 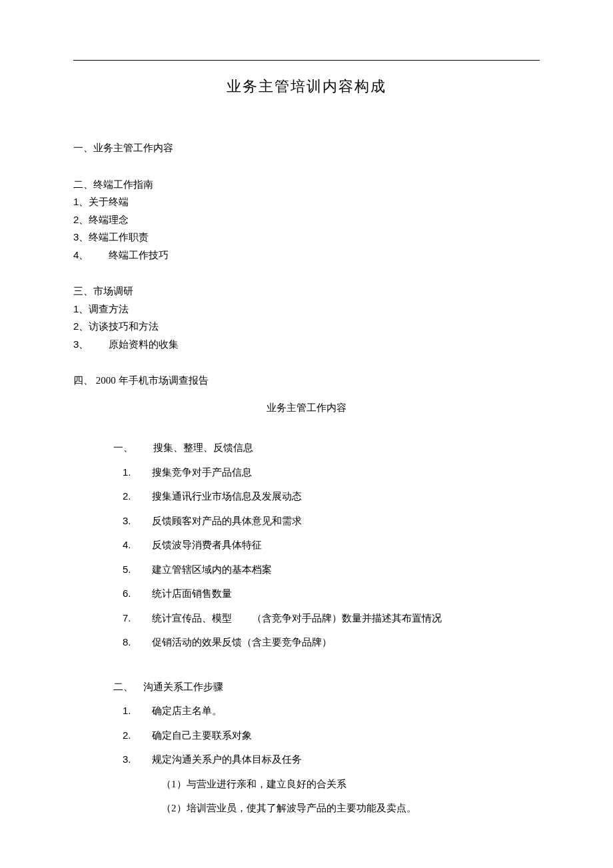 What do you see at coordinates (109, 202) in the screenshot?
I see `item-text: 关于终端` at bounding box center [109, 202].